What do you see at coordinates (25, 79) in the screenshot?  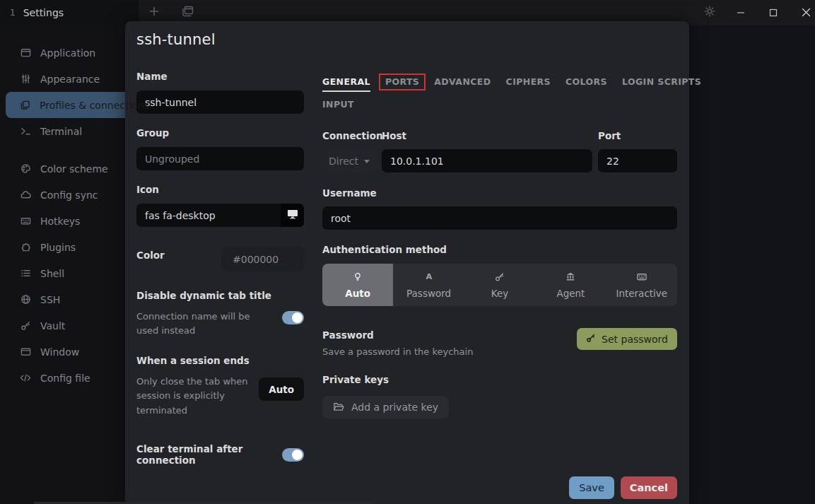 I see `swatches-icon` at bounding box center [25, 79].